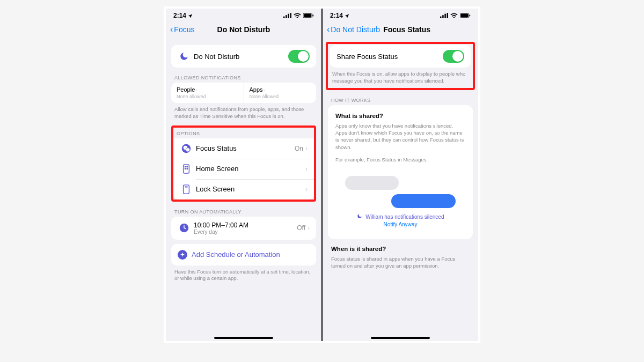 Image resolution: width=644 pixels, height=362 pixels. What do you see at coordinates (241, 57) in the screenshot?
I see `dnd-label: Do Not Disturb` at bounding box center [241, 57].